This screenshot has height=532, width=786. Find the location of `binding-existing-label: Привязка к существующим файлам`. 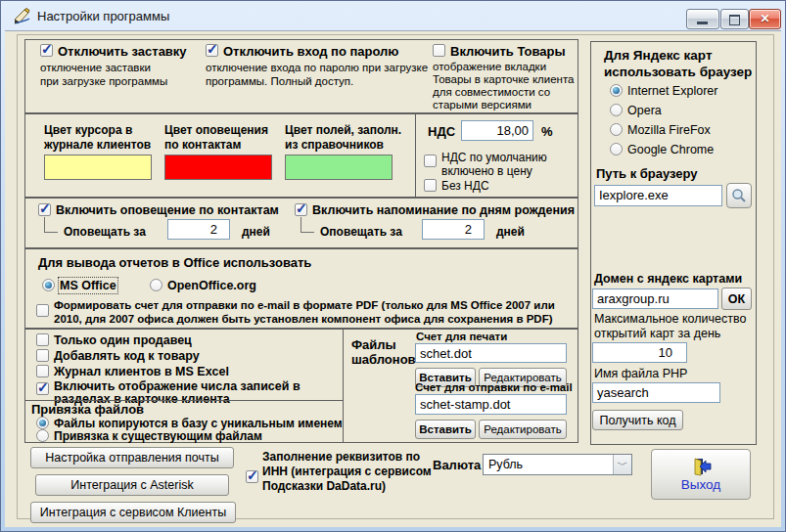

binding-existing-label: Привязка к существующим файлам is located at coordinates (159, 436).